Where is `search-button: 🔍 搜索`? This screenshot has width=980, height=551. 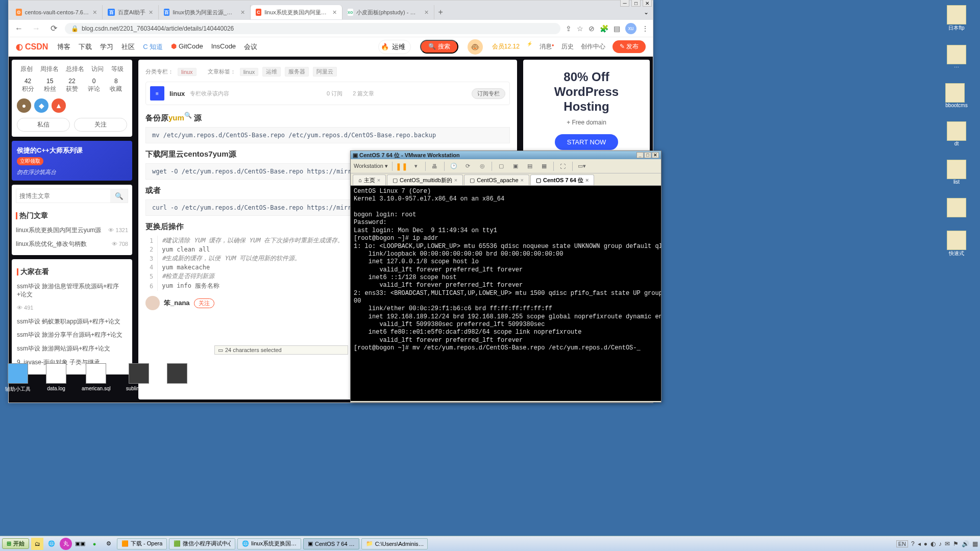 search-button: 🔍 搜索 is located at coordinates (439, 47).